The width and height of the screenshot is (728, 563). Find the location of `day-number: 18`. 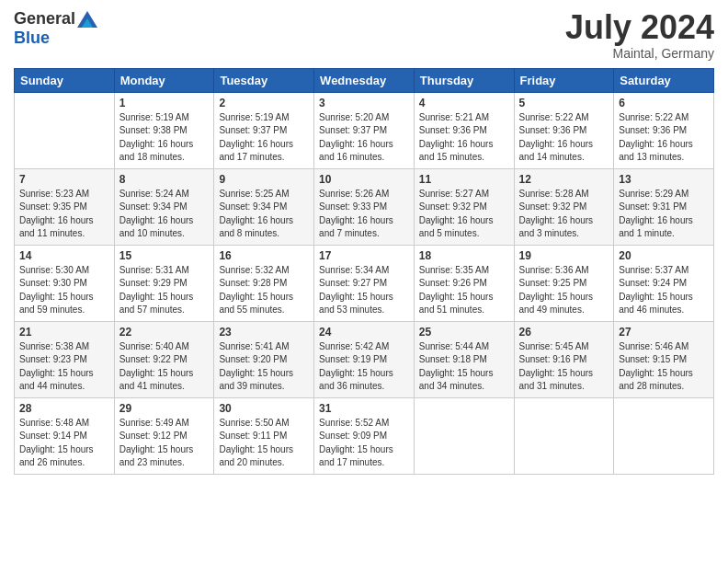

day-number: 18 is located at coordinates (464, 256).